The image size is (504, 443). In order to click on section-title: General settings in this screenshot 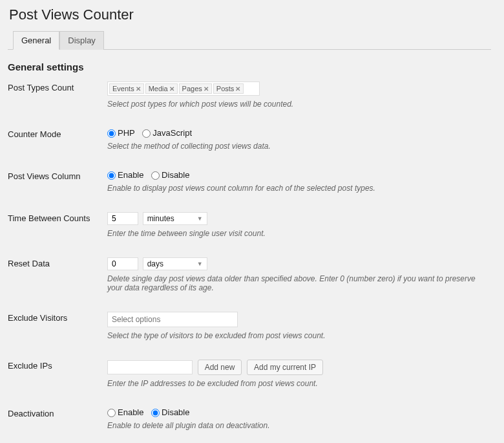, I will do `click(249, 67)`.